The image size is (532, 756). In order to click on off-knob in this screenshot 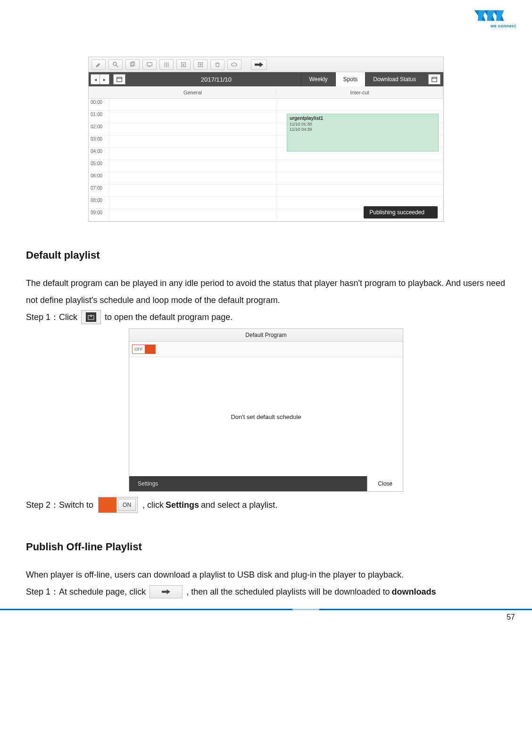, I will do `click(150, 349)`.